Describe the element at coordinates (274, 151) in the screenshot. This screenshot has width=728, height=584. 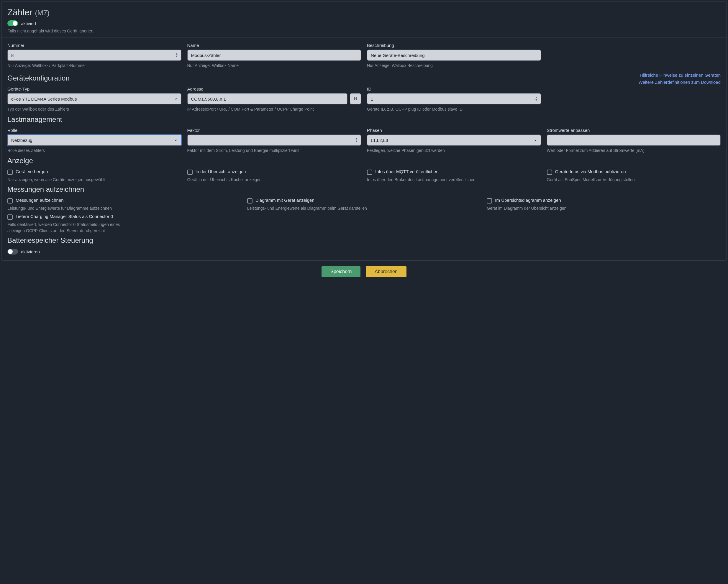
I see `factor-help: Faktor mit dem Strom, Leistung und Energ…` at that location.